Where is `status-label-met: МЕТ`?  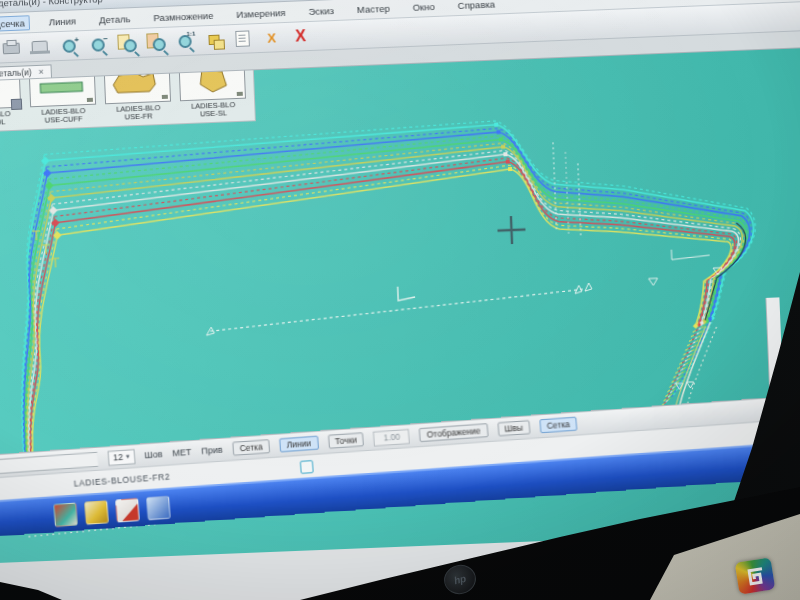 status-label-met: МЕТ is located at coordinates (182, 452).